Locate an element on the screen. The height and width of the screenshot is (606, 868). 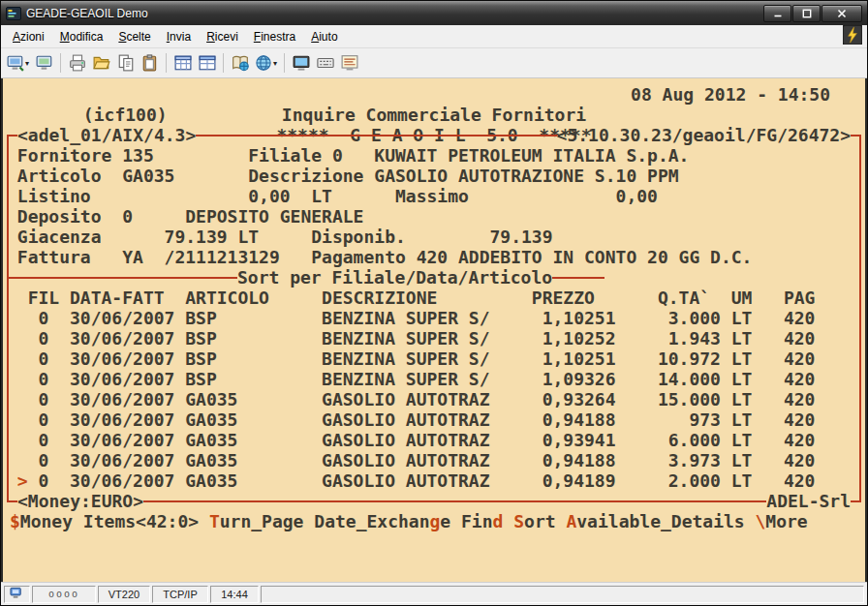
menu-scelte: Scelte is located at coordinates (134, 37).